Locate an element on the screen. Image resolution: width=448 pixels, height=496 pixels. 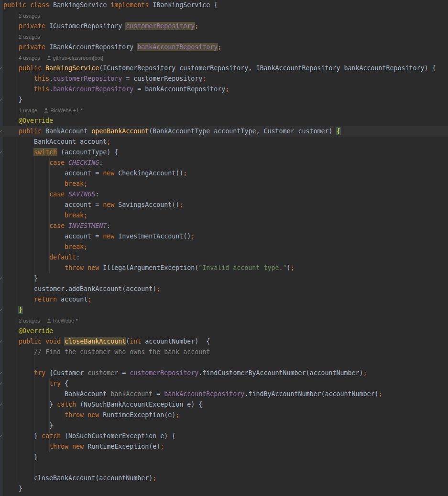
code-token: @Override is located at coordinates (36, 331).